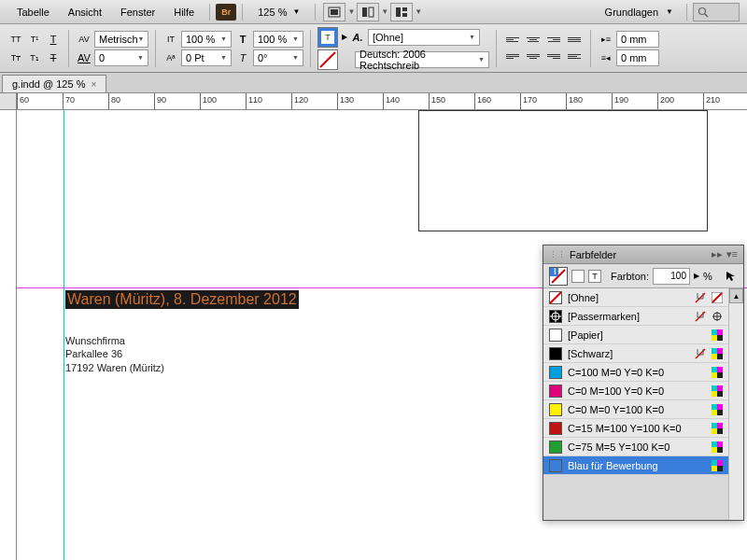 This screenshot has height=560, width=747. What do you see at coordinates (574, 57) in the screenshot?
I see `align-spine-button` at bounding box center [574, 57].